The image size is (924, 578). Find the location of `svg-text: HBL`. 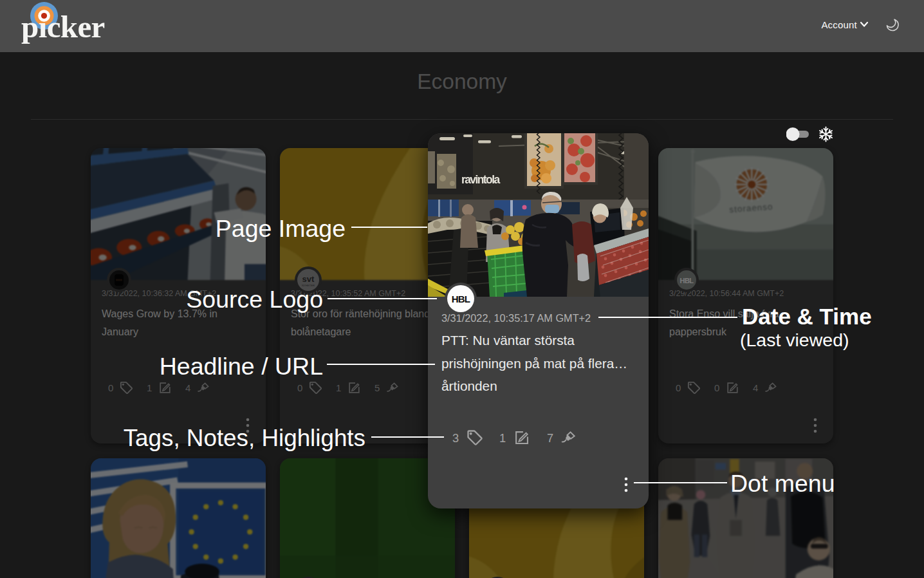

svg-text: HBL is located at coordinates (461, 299).